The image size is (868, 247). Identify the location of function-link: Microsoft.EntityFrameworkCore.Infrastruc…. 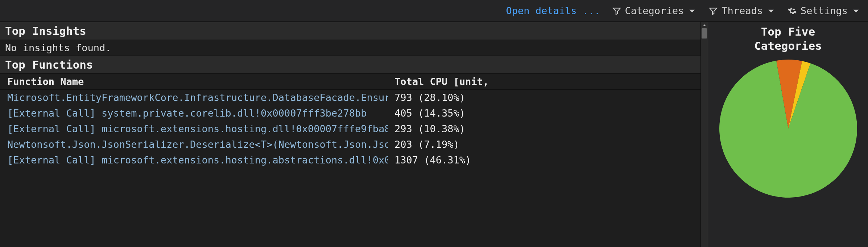
(198, 97).